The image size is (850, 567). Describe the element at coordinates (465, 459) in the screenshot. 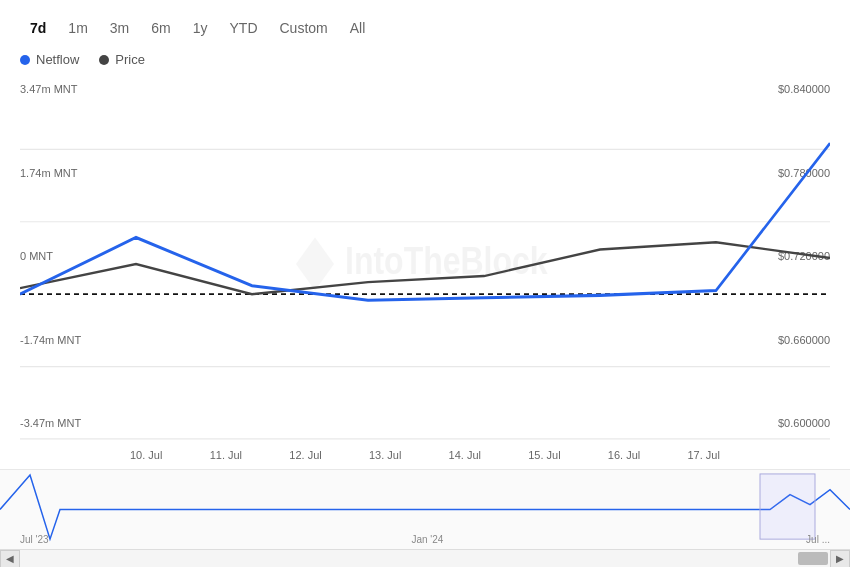

I see `x-label-4: 14. Jul` at that location.